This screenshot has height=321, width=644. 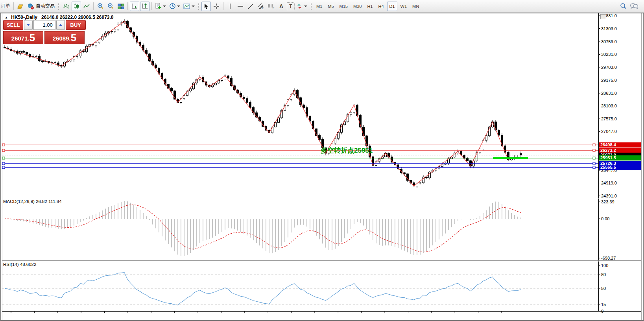 What do you see at coordinates (609, 93) in the screenshot?
I see `price-axis-label: 28631.0` at bounding box center [609, 93].